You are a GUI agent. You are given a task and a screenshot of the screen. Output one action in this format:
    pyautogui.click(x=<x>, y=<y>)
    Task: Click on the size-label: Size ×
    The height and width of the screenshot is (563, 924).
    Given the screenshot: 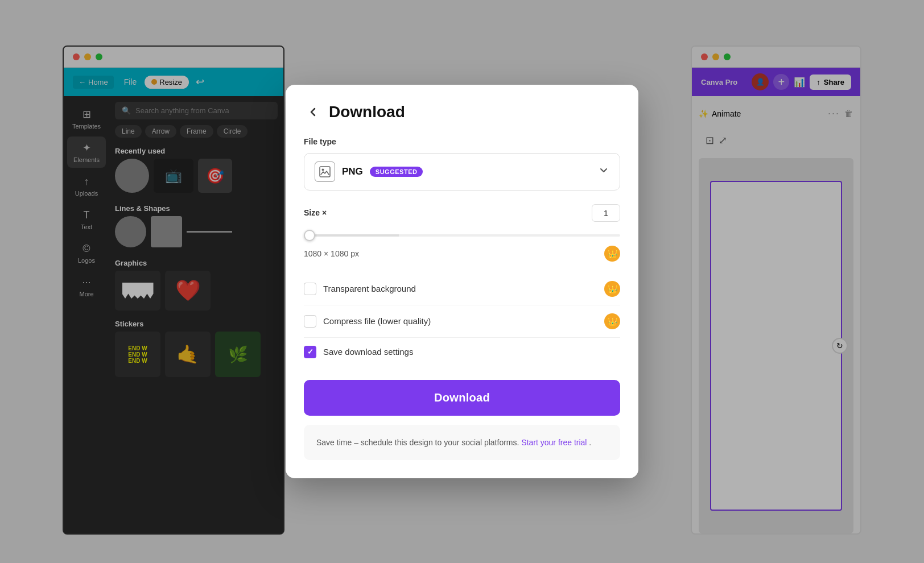 What is the action you would take?
    pyautogui.click(x=315, y=213)
    